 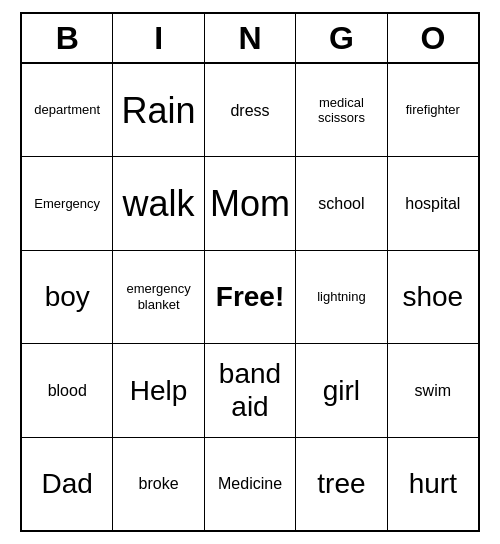 What do you see at coordinates (250, 39) in the screenshot?
I see `header-row: BINGO` at bounding box center [250, 39].